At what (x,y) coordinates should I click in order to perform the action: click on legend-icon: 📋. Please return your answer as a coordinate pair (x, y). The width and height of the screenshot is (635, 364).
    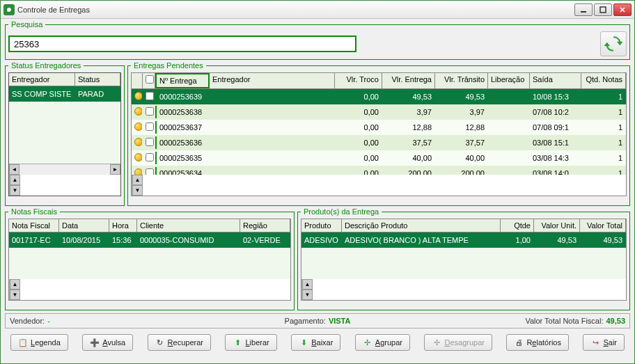
    Looking at the image, I should click on (23, 342).